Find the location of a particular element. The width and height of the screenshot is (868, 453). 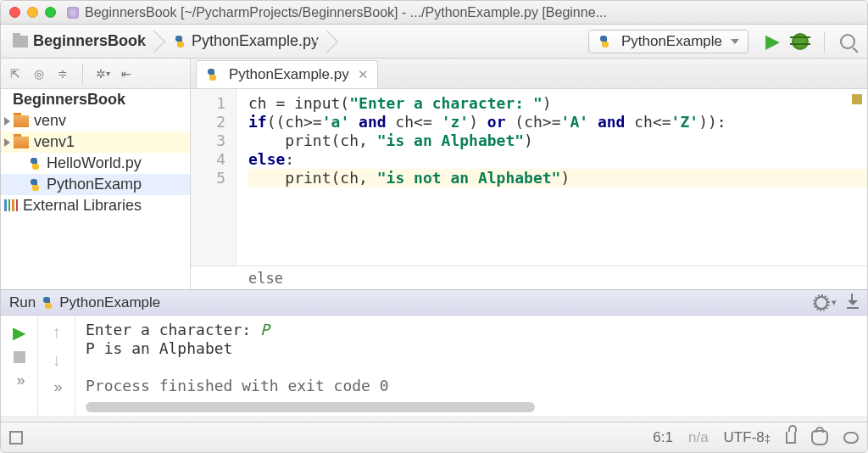

scroll-from-source-icon: ⇱ is located at coordinates (15, 74).